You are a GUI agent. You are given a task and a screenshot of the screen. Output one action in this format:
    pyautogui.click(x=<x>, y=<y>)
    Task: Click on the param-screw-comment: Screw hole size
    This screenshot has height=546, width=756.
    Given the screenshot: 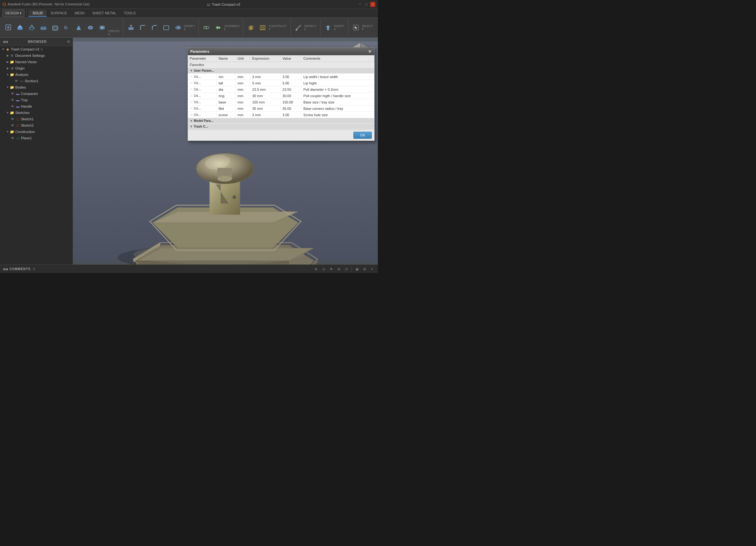 What is the action you would take?
    pyautogui.click(x=338, y=115)
    